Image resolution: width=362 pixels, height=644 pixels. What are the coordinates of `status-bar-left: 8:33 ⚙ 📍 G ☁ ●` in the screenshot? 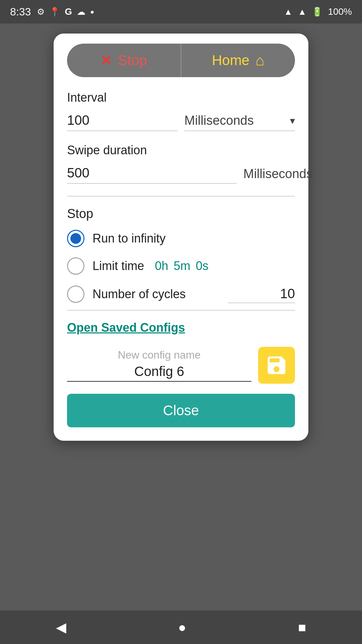 It's located at (52, 12).